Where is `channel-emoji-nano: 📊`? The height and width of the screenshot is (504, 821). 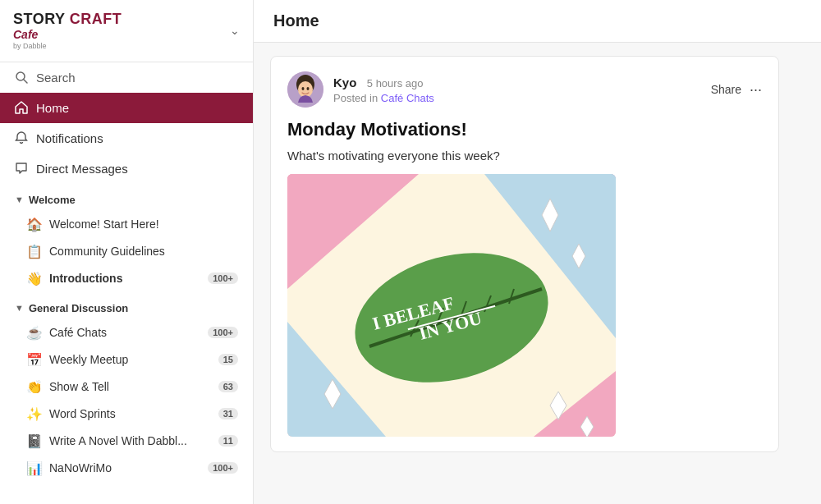
channel-emoji-nano: 📊 is located at coordinates (34, 468).